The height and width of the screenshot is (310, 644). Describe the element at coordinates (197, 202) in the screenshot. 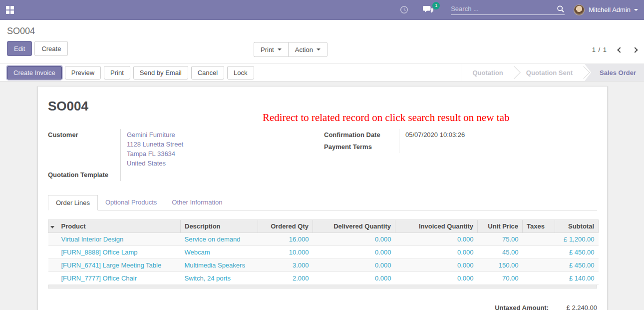

I see `tab-other-information: Other Information` at that location.